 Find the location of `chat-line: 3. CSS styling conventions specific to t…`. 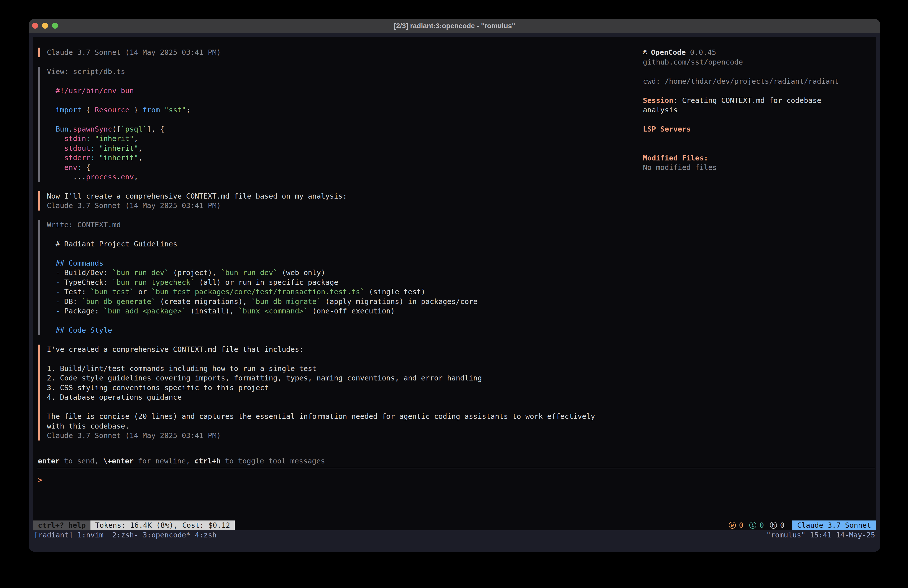

chat-line: 3. CSS styling conventions specific to t… is located at coordinates (340, 388).